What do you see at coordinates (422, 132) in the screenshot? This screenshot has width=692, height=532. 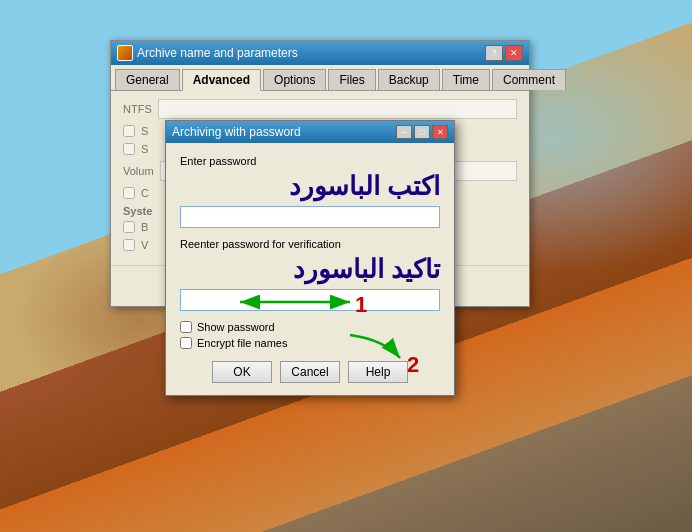 I see `pwd-max-button: □` at bounding box center [422, 132].